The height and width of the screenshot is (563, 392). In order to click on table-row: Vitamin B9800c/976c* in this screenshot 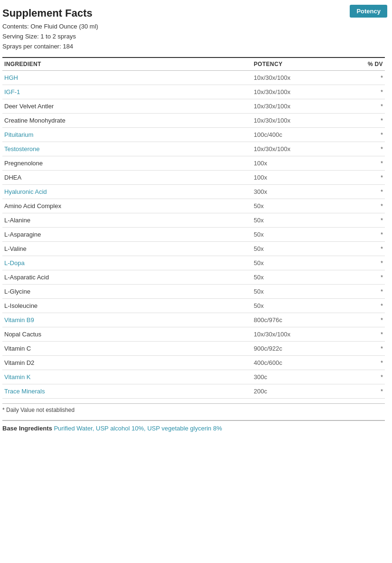, I will do `click(194, 320)`.